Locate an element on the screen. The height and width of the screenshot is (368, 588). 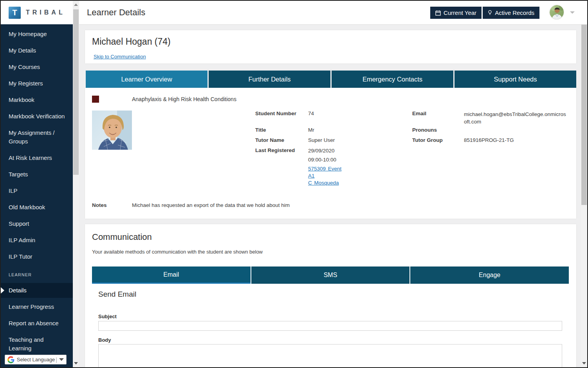
health-alert-icon is located at coordinates (96, 99).